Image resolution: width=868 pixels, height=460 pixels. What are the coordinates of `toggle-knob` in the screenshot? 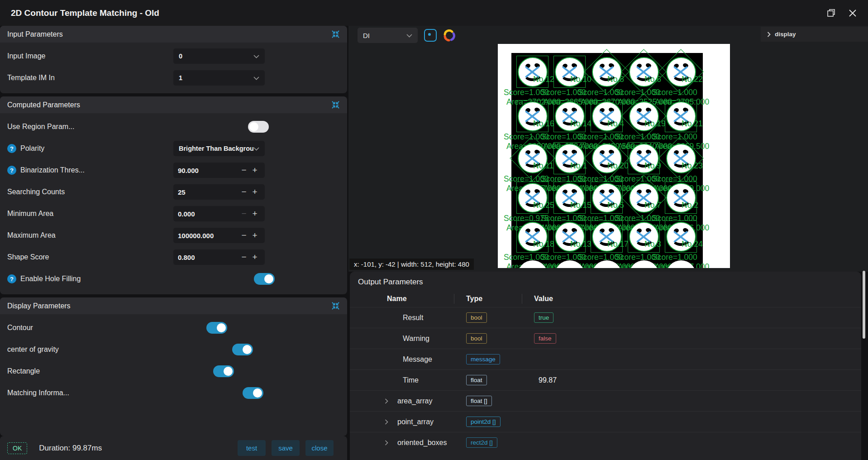 It's located at (228, 371).